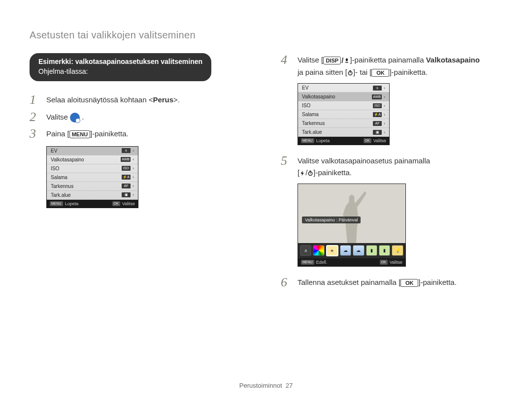  What do you see at coordinates (120, 62) in the screenshot?
I see `callout-line1: Esimerkki: valkotasapainoasetuksen valit…` at bounding box center [120, 62].